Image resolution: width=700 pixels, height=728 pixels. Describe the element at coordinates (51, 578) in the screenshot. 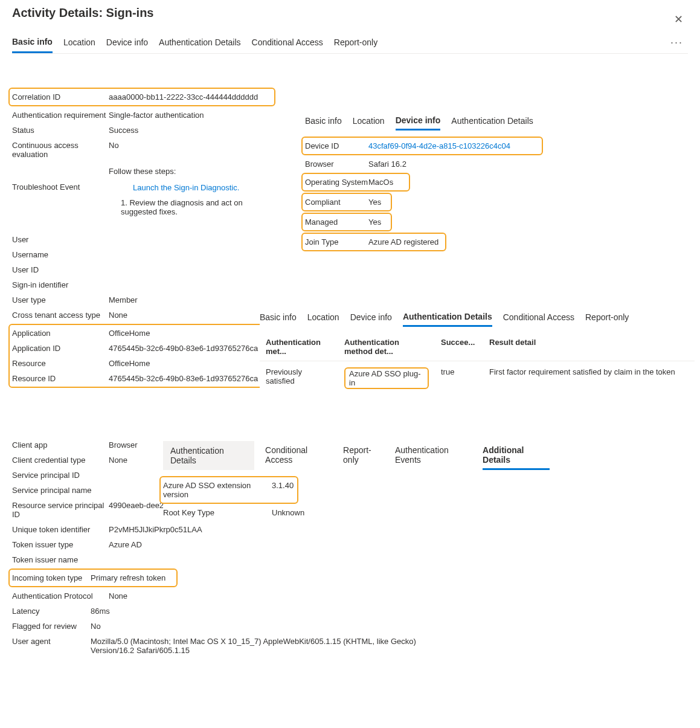

I see `label-incoming-token: Incoming token type` at that location.